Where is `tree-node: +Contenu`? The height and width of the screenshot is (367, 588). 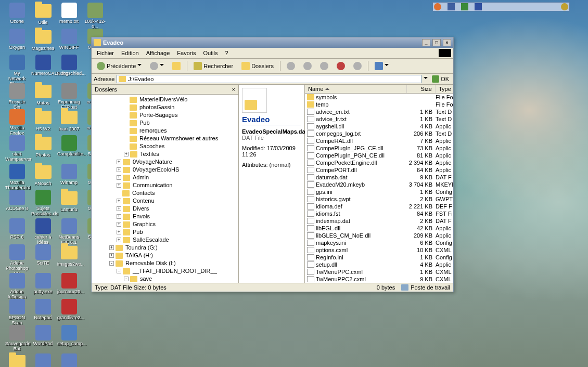
tree-node: +Contenu is located at coordinates (165, 201).